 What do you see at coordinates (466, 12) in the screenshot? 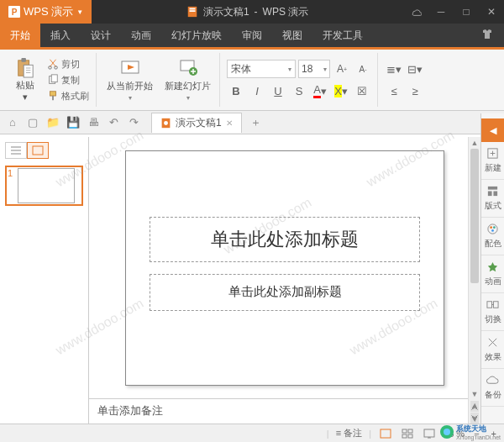
I see `maximize-button: □` at bounding box center [466, 12].